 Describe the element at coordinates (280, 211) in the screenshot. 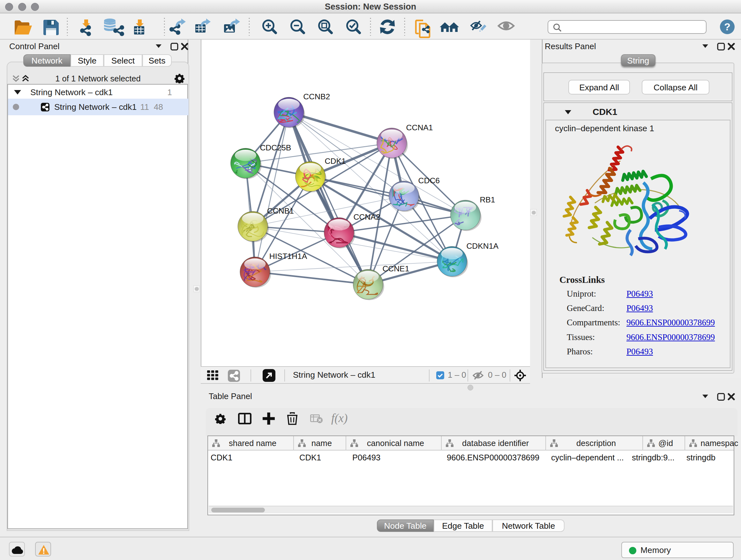

I see `svg-text: CCNB1` at that location.